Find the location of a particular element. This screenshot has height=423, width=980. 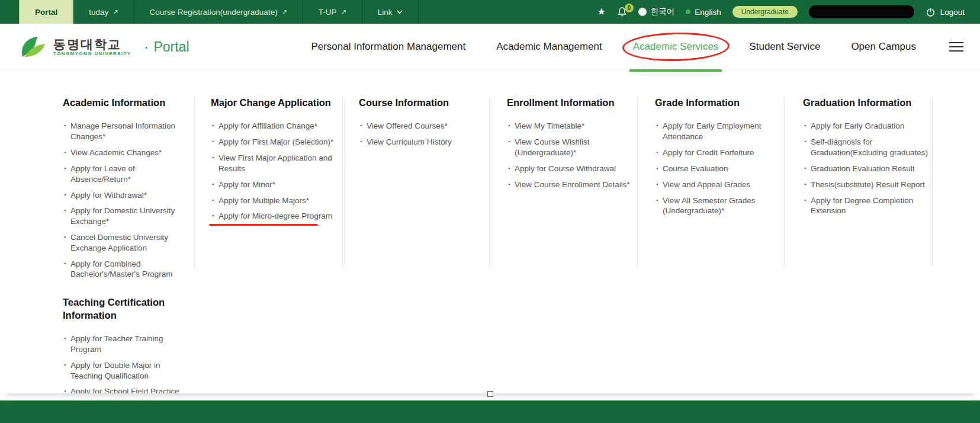

menu-item: View Offered Courses* is located at coordinates (422, 126).